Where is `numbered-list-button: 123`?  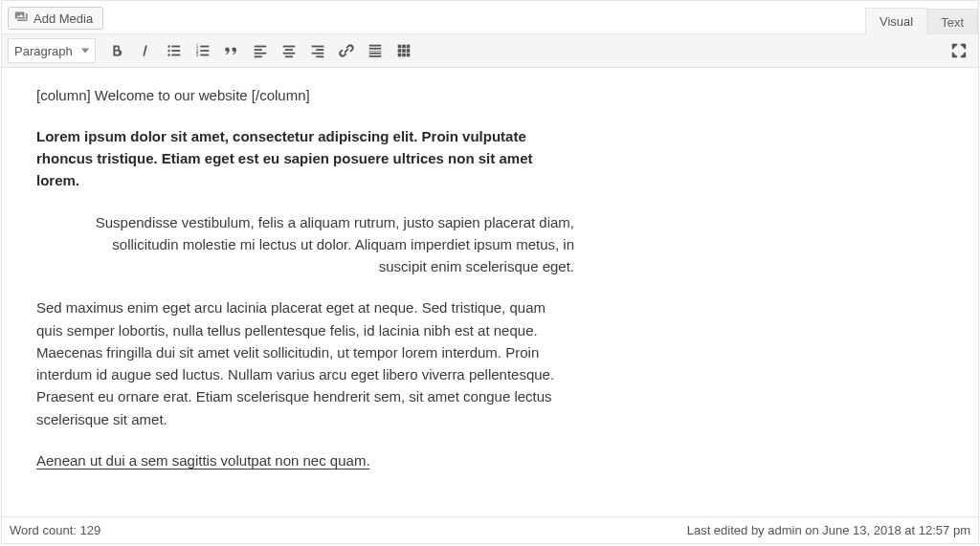
numbered-list-button: 123 is located at coordinates (203, 51).